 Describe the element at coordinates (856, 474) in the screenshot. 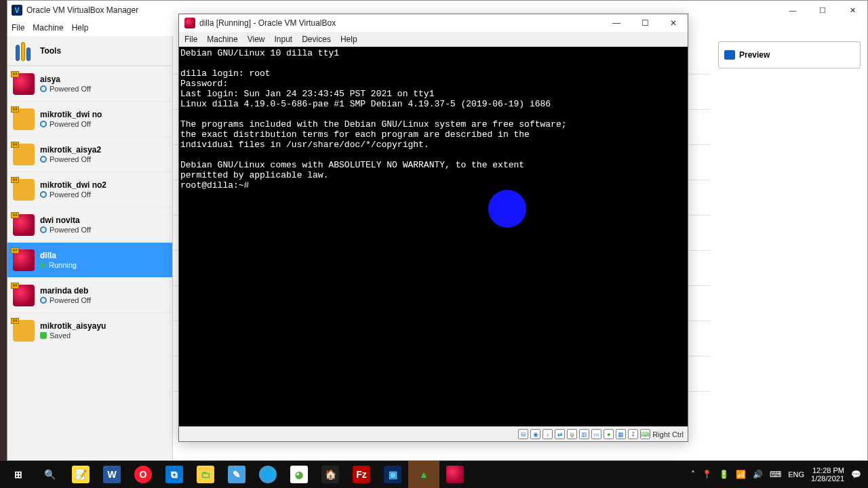

I see `tray-notifications-icon: 💬` at that location.